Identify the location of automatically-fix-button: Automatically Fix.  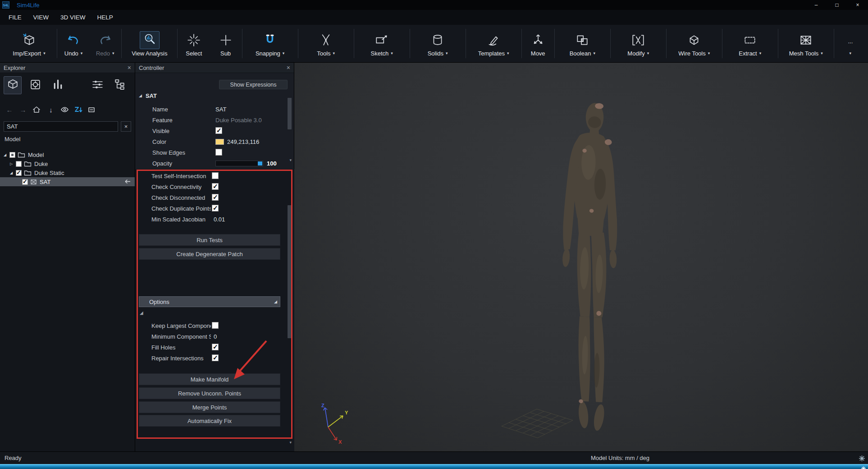
(210, 421).